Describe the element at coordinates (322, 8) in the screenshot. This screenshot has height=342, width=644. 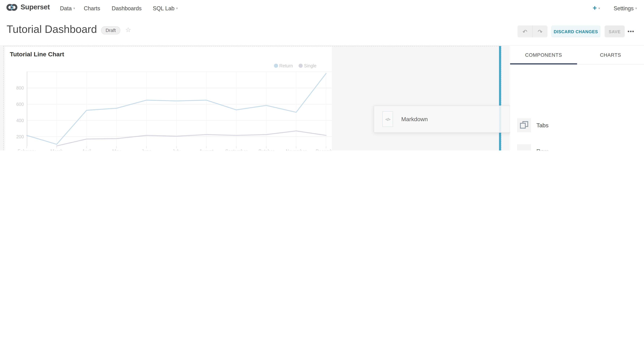
I see `top-navbar: Superset Data▾ Charts Dashboards SQL Lab…` at that location.